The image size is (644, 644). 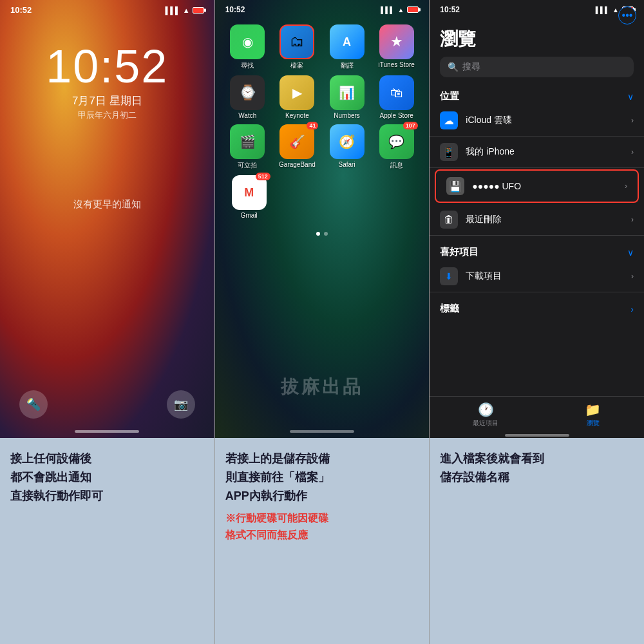 I want to click on status-bar-1: 10:52 ▌▌▌ ▲, so click(x=107, y=9).